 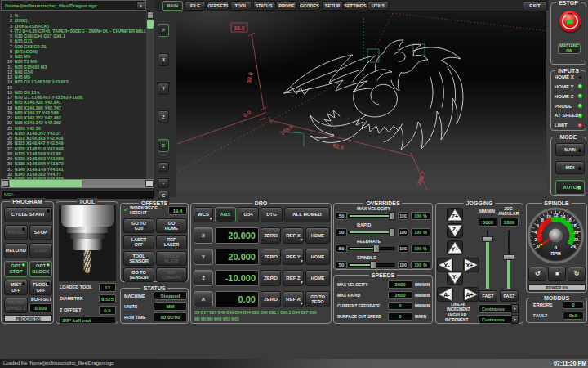 I want to click on svg-text: Y+, so click(x=456, y=249).